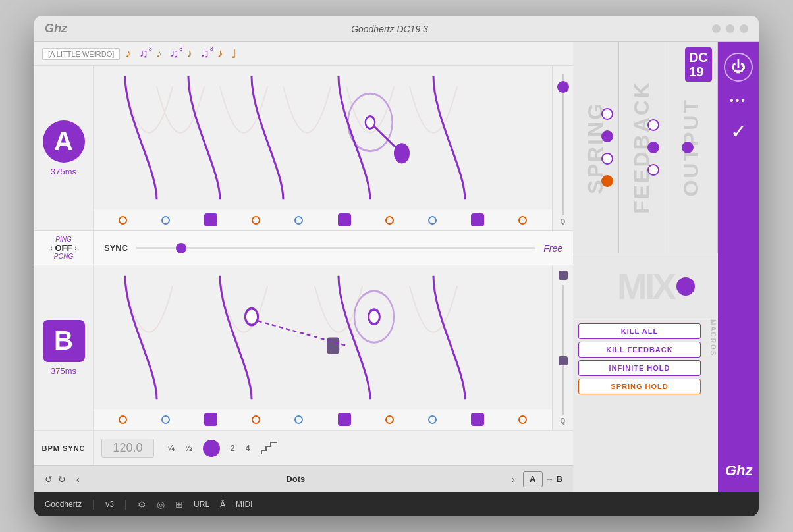  Describe the element at coordinates (692, 147) in the screenshot. I see `output-col: OUTPUT DC 19` at that location.